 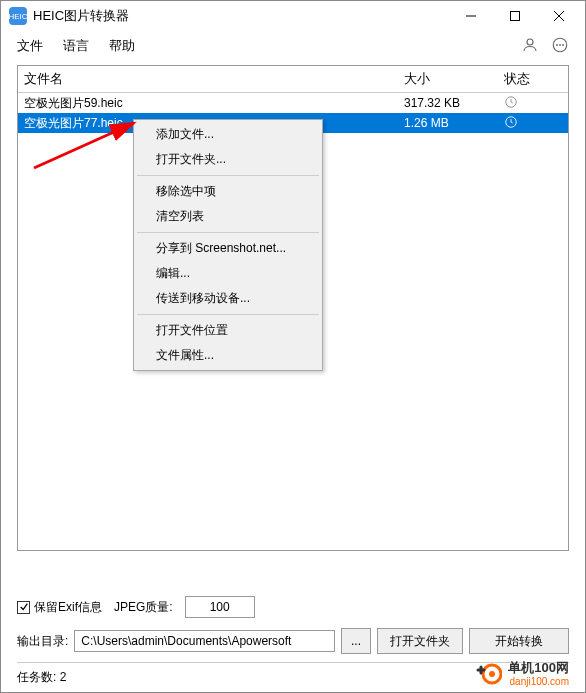 I want to click on task-count: 任务数: 2, so click(x=42, y=678).